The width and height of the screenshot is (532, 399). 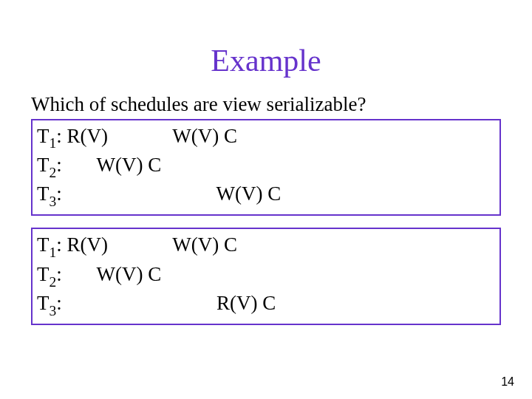 What do you see at coordinates (266, 304) in the screenshot?
I see `schedule2-t3: T3: R(V) C` at bounding box center [266, 304].